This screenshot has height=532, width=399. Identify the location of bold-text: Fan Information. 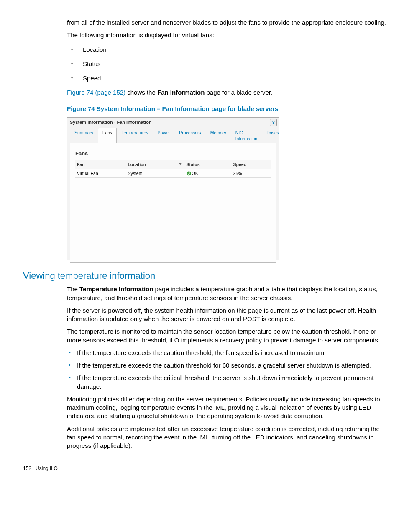
(181, 92).